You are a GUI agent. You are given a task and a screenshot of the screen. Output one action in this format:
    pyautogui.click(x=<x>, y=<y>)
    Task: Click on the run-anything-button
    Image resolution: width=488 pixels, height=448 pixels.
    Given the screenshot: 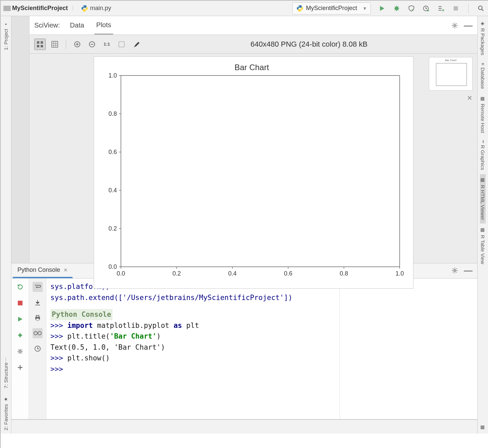 What is the action you would take?
    pyautogui.click(x=441, y=8)
    